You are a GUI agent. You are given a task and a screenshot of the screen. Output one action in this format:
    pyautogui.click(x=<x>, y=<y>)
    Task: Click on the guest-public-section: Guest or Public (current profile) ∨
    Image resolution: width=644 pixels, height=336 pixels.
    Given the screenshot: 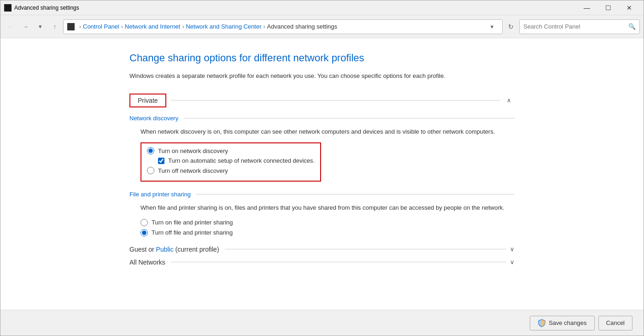 What is the action you would take?
    pyautogui.click(x=322, y=249)
    